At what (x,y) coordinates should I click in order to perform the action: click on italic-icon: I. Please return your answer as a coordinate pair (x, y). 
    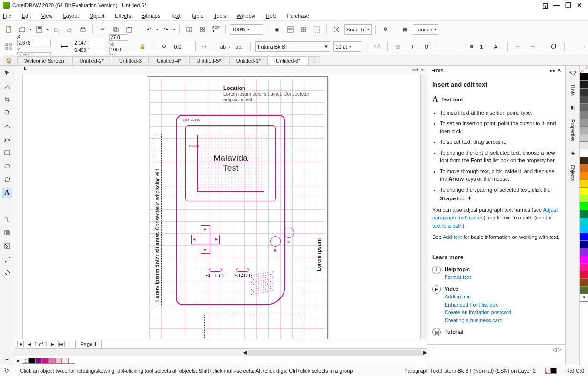
    Looking at the image, I should click on (412, 47).